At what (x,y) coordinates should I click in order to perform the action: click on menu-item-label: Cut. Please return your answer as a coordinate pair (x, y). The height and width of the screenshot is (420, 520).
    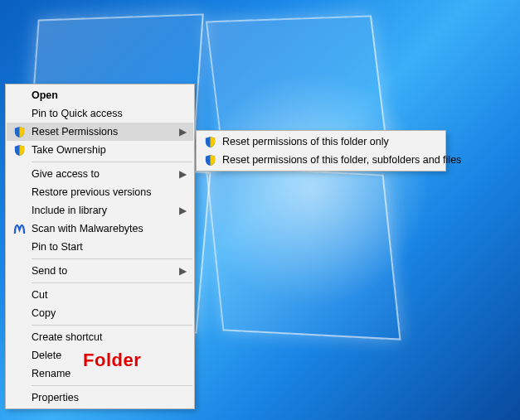
    Looking at the image, I should click on (40, 295).